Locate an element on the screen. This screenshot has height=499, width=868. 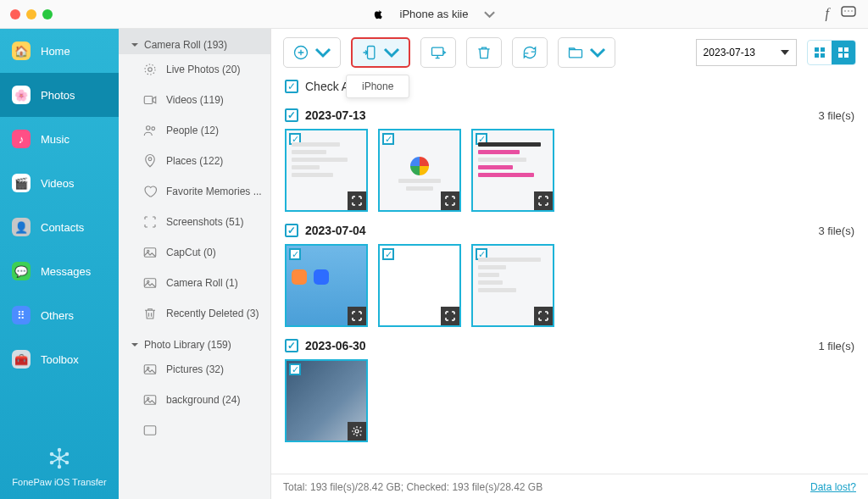
to-phone-icon is located at coordinates (370, 53).